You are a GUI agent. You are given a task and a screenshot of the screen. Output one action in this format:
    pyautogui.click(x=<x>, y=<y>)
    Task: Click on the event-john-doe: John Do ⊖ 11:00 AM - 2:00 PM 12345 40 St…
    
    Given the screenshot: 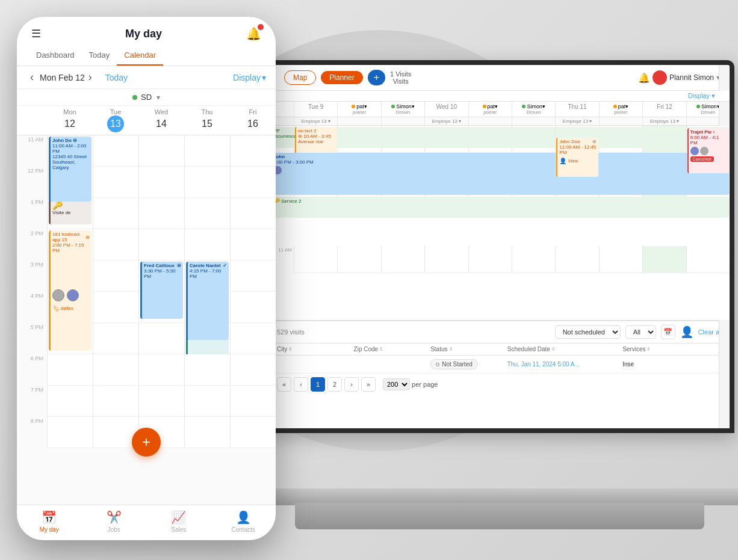 What is the action you would take?
    pyautogui.click(x=70, y=169)
    